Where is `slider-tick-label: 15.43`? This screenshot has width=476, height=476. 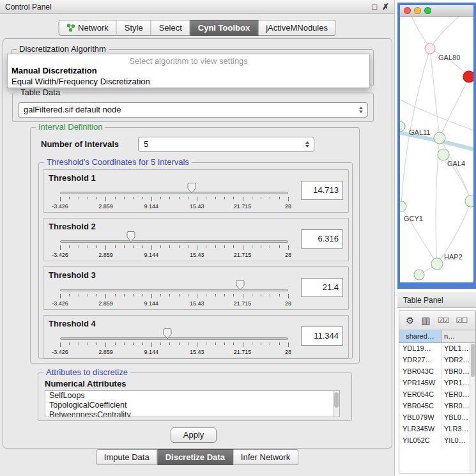
slider-tick-label: 15.43 is located at coordinates (197, 303).